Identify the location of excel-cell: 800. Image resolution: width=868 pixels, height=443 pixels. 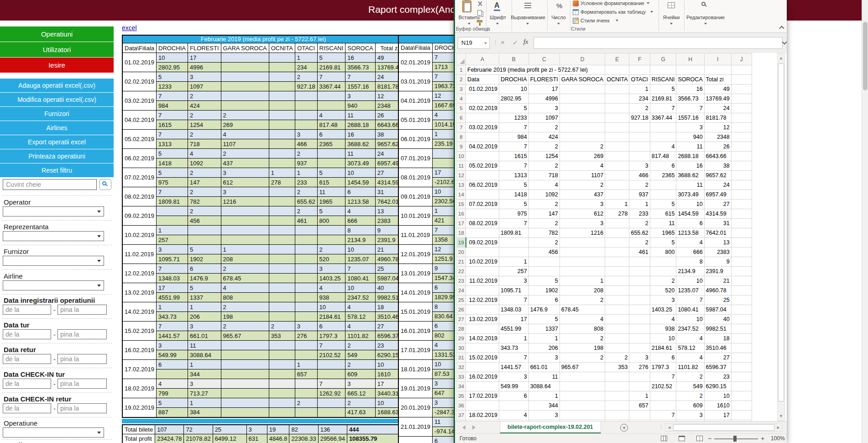
(663, 252).